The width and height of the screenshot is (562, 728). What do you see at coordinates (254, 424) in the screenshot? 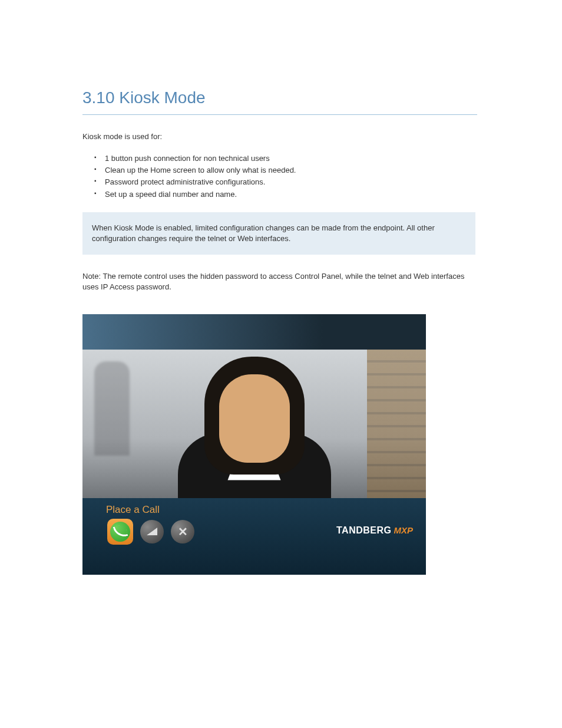
I see `video-content` at bounding box center [254, 424].